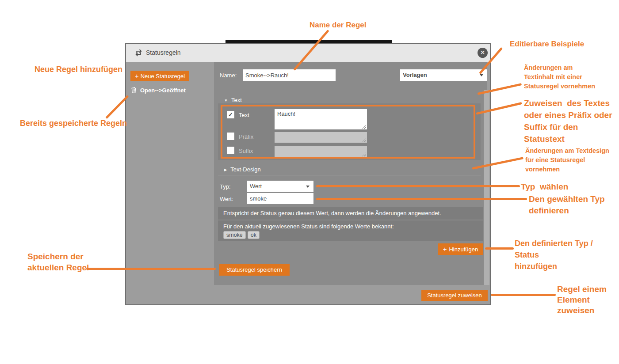  Describe the element at coordinates (256, 186) in the screenshot. I see `typ-dropdown-value: Wert` at that location.